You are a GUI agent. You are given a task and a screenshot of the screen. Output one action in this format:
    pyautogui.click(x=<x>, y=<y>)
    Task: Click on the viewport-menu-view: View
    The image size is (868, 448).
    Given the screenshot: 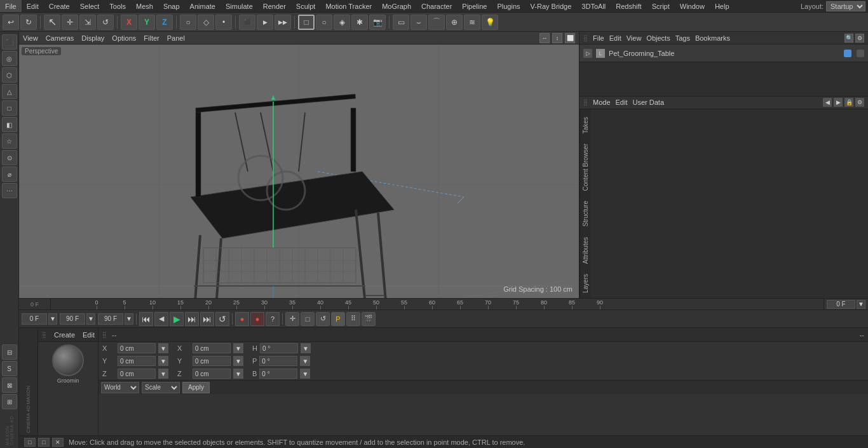 What is the action you would take?
    pyautogui.click(x=31, y=38)
    